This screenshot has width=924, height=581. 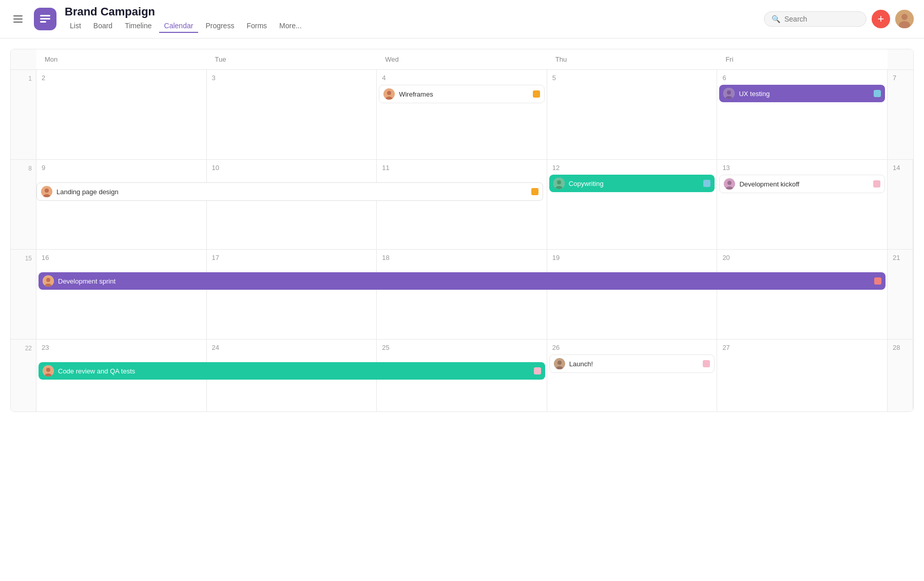 I want to click on day-header-tue: Tue, so click(x=292, y=60).